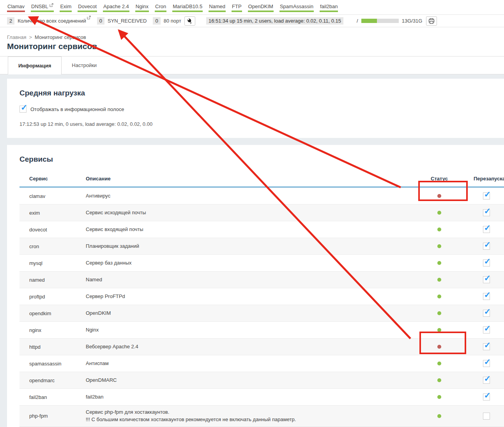 The image size is (504, 427). I want to click on topbar-link-mariadb10.5: MariaDB10.5, so click(187, 7).